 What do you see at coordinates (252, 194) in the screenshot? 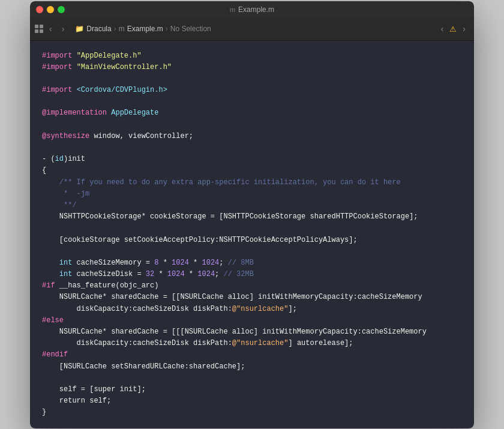
I see `line-13: * -jm` at bounding box center [252, 194].